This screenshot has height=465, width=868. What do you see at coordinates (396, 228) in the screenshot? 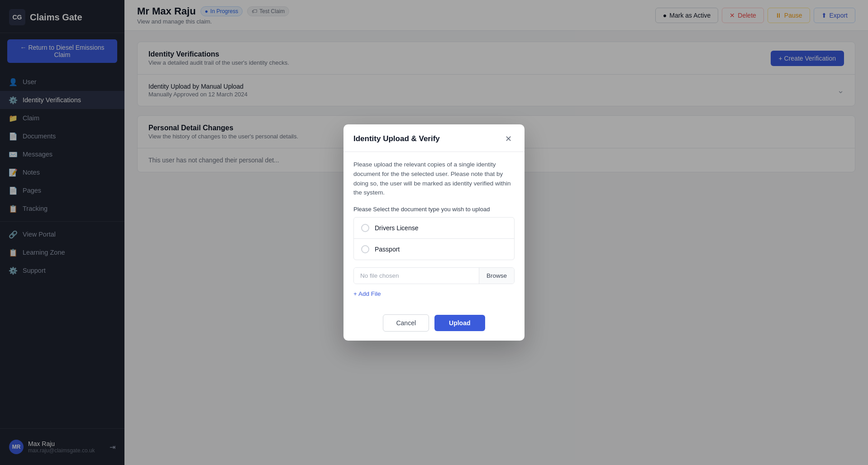
I see `doc-option-drivers-license-label: Drivers License` at bounding box center [396, 228].